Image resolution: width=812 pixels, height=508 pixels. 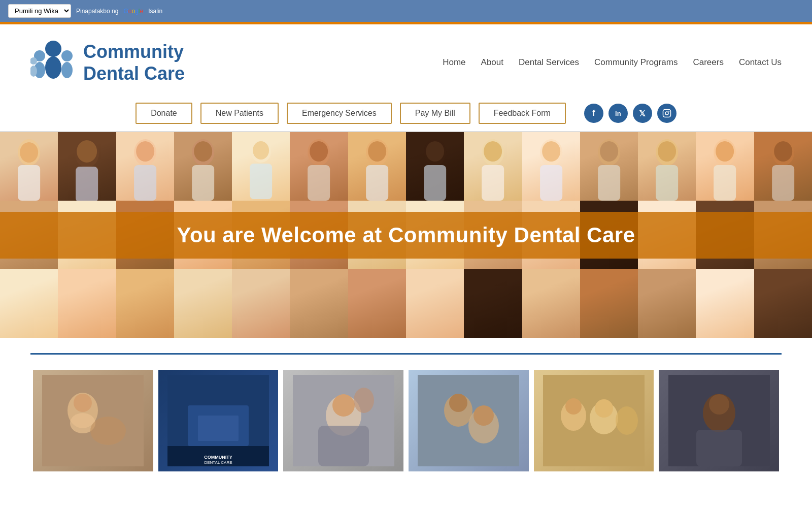 I want to click on site-header: Community Dental Care Home About Dental …, so click(x=406, y=60).